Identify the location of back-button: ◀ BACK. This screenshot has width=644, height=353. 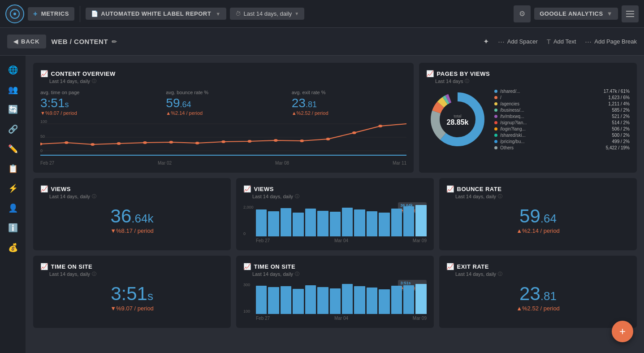
(27, 41).